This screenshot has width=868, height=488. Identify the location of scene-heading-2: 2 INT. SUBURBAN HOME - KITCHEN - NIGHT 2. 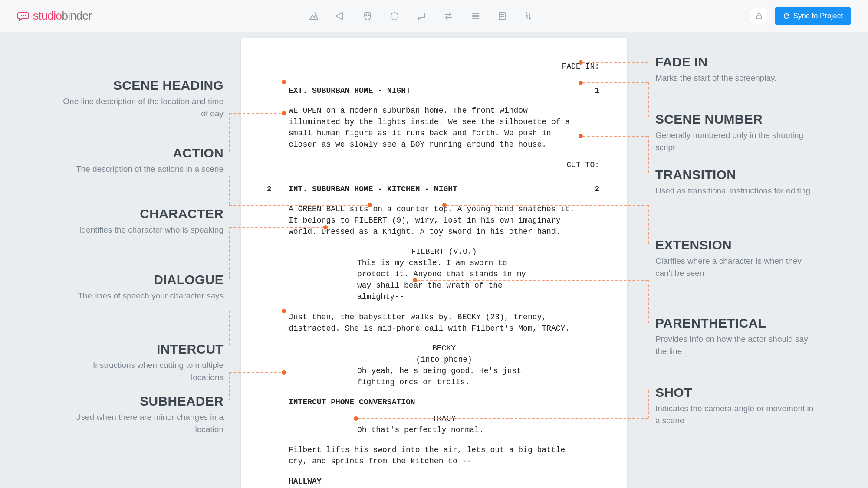
(444, 189).